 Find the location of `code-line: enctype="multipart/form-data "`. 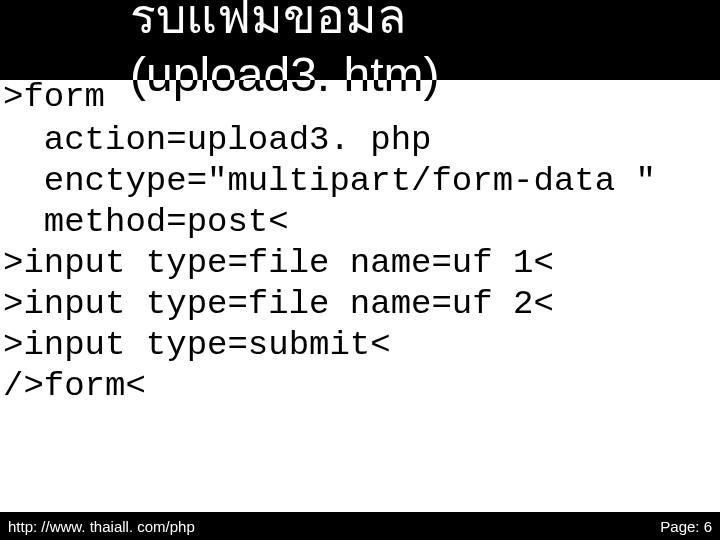

code-line: enctype="multipart/form-data " is located at coordinates (330, 181).